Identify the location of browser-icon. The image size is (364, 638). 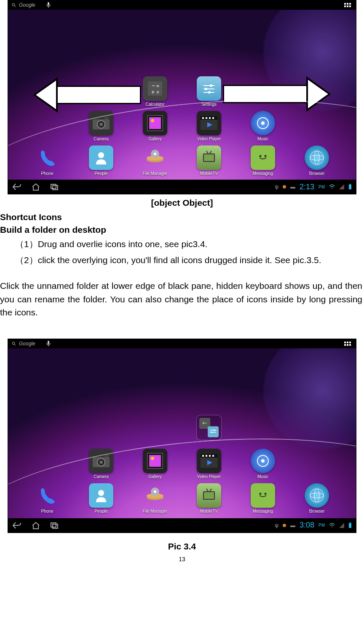
(317, 158).